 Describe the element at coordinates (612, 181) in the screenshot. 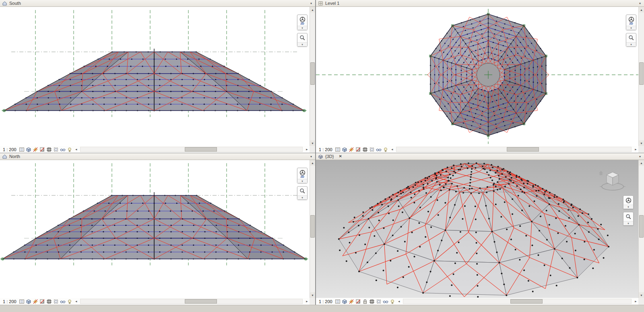

I see `view-cube` at that location.